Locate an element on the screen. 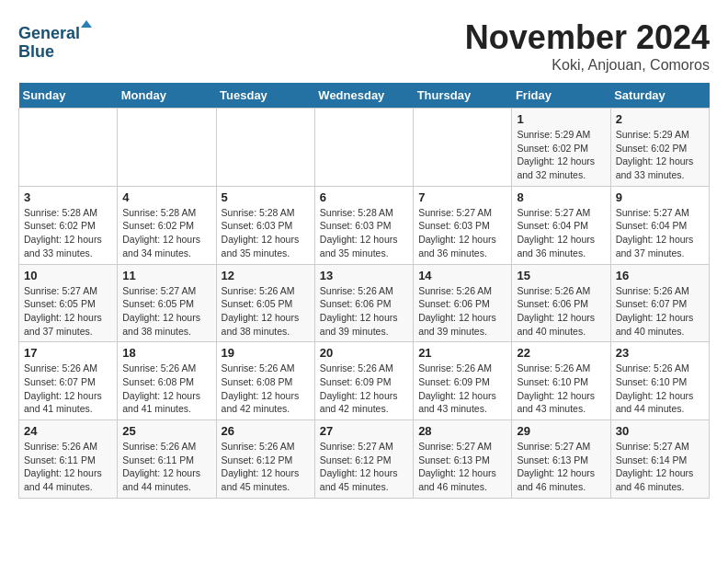 Image resolution: width=728 pixels, height=563 pixels. calendar-cell: 14Sunrise: 5:26 AMSunset: 6:06 PMDayligh… is located at coordinates (463, 304).